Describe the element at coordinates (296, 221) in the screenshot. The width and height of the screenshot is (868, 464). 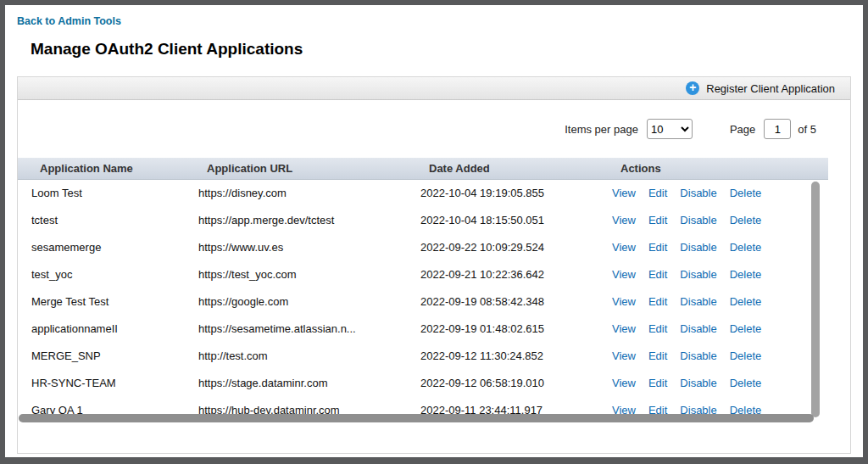
I see `application-url-cell: https://app.merge.dev/tctest` at that location.